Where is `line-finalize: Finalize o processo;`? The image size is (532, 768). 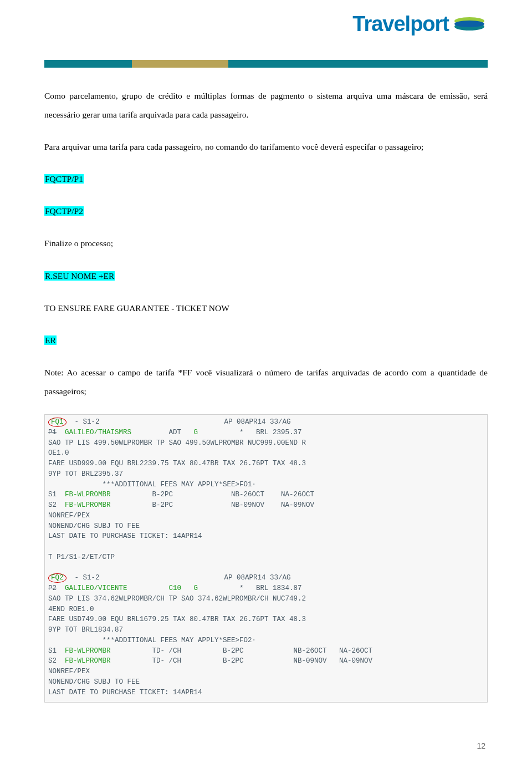 line-finalize: Finalize o processo; is located at coordinates (266, 243).